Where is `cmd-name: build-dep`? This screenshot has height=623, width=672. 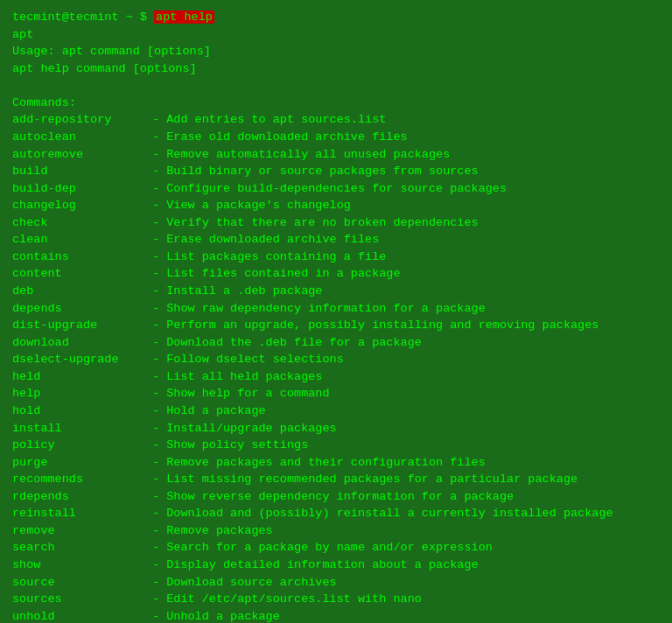
cmd-name: build-dep is located at coordinates (82, 189).